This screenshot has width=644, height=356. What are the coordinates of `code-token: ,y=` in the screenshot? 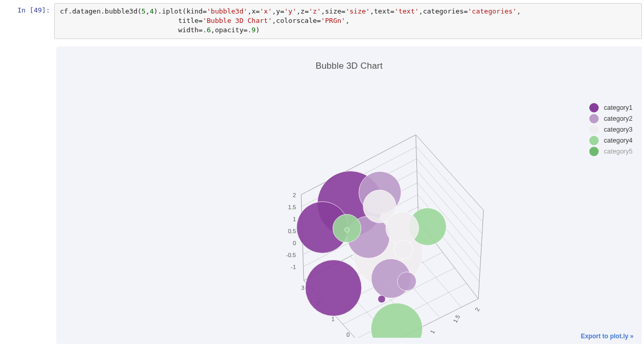 It's located at (278, 11).